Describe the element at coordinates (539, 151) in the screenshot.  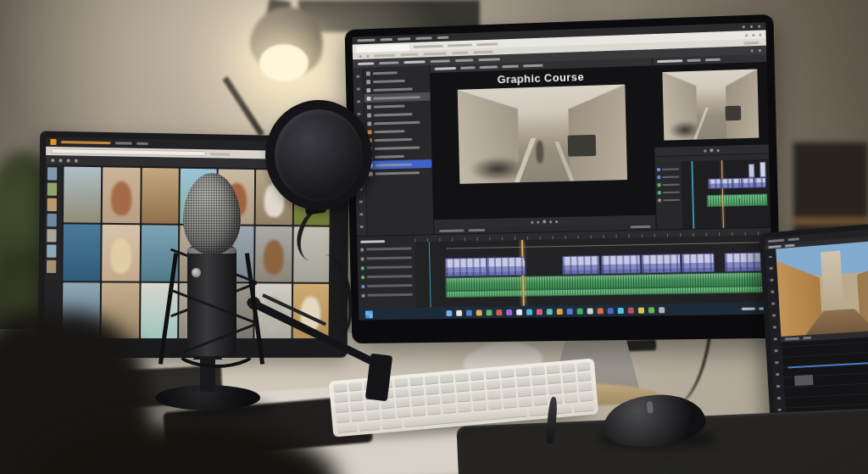
I see `pedestrian` at that location.